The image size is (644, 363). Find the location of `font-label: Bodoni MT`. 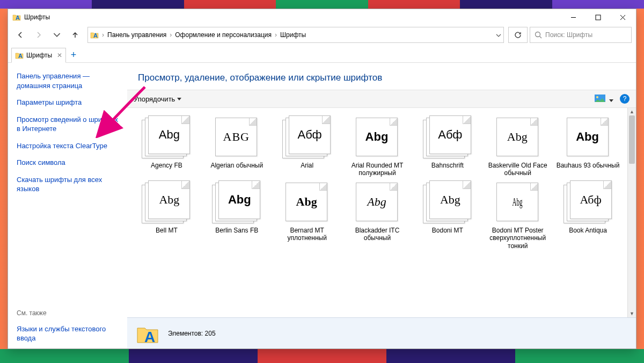

font-label: Bodoni MT is located at coordinates (448, 230).